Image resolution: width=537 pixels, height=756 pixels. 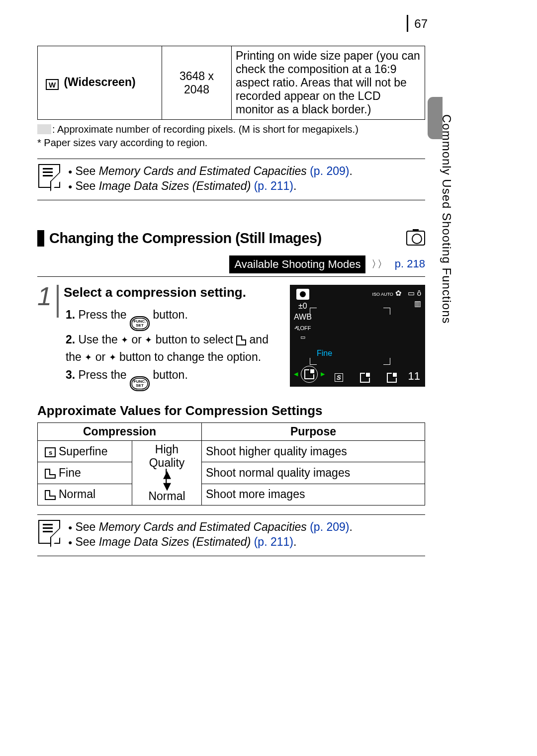 I want to click on lcd-top-right-icons: ISO AUTO ✿ ▭ ô, so click(x=397, y=293).